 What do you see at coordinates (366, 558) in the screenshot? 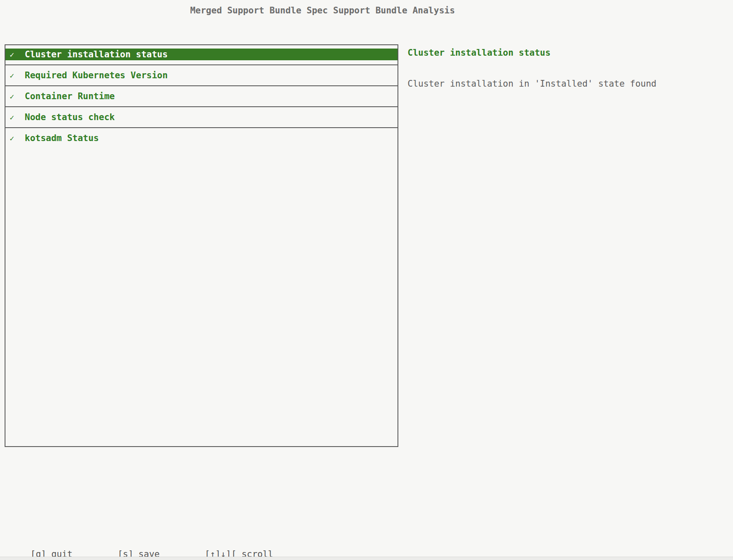
I see `window-bottom-edge` at bounding box center [366, 558].